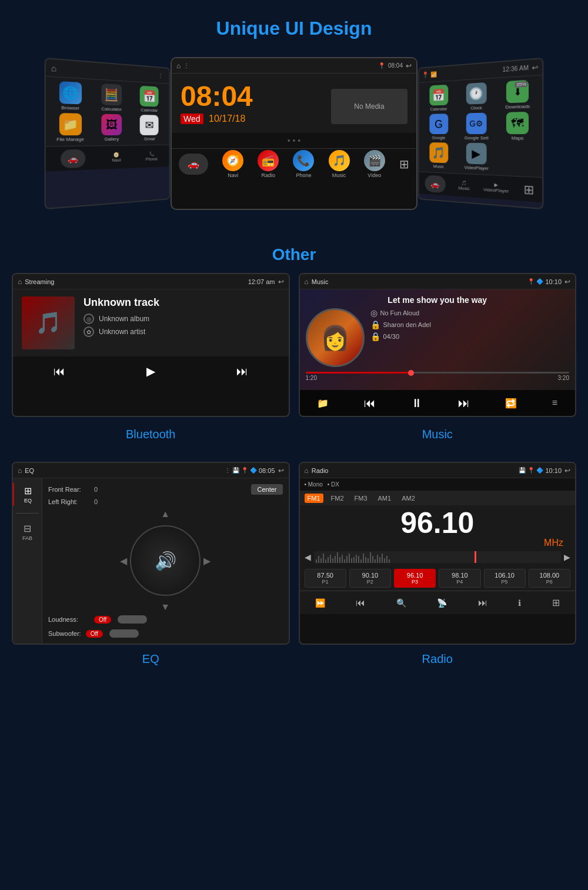 The image size is (588, 890). What do you see at coordinates (405, 164) in the screenshot?
I see `grid-icon: ⊞` at bounding box center [405, 164].